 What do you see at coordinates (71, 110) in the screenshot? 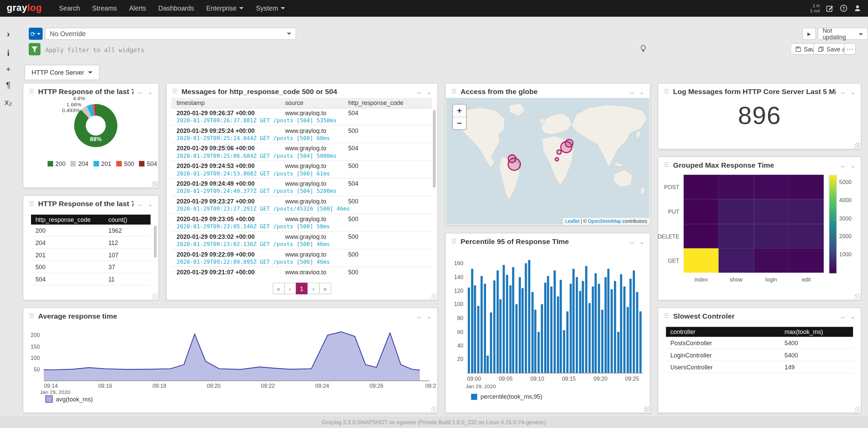
I see `pie-slice-label: 0.493%` at bounding box center [71, 110].